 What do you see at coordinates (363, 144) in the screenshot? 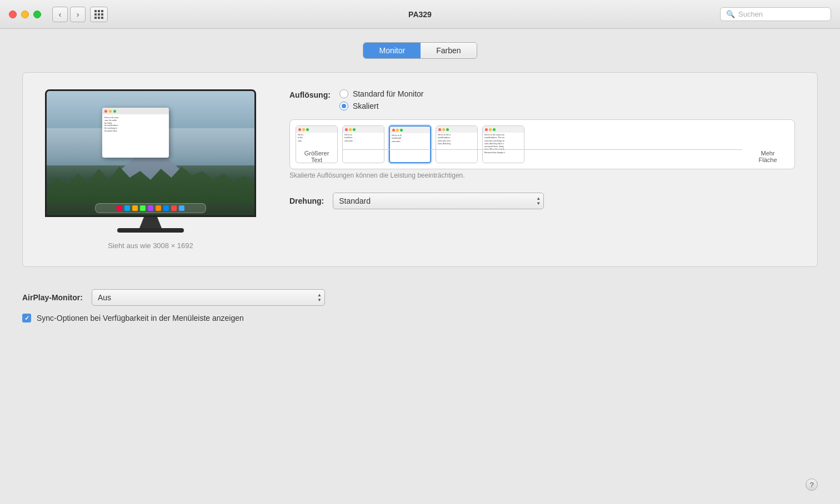
I see `scale-item-2: Here's to troublem... ones who` at bounding box center [363, 144].